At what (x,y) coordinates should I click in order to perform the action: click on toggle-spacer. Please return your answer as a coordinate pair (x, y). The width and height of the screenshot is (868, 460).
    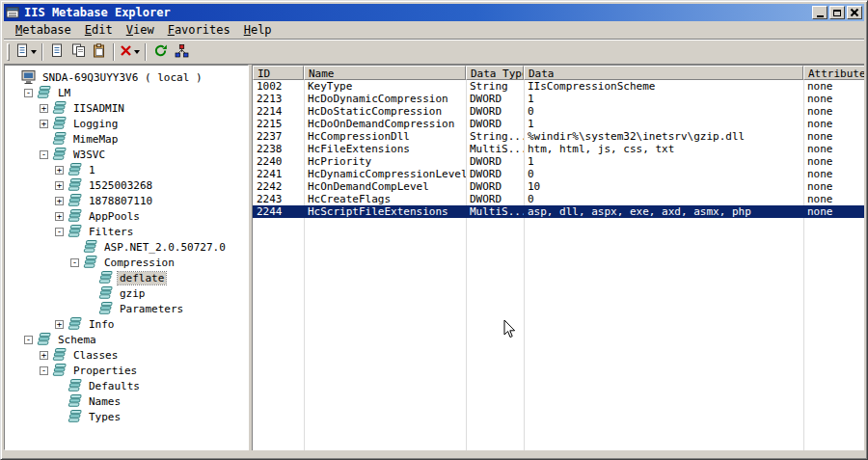
    Looking at the image, I should click on (62, 417).